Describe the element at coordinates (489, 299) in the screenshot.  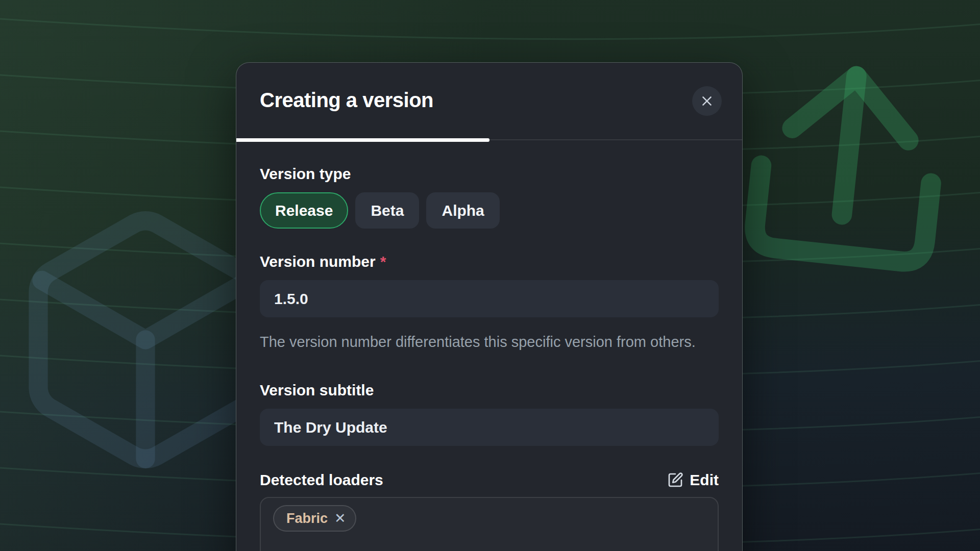
I see `version-number-input` at that location.